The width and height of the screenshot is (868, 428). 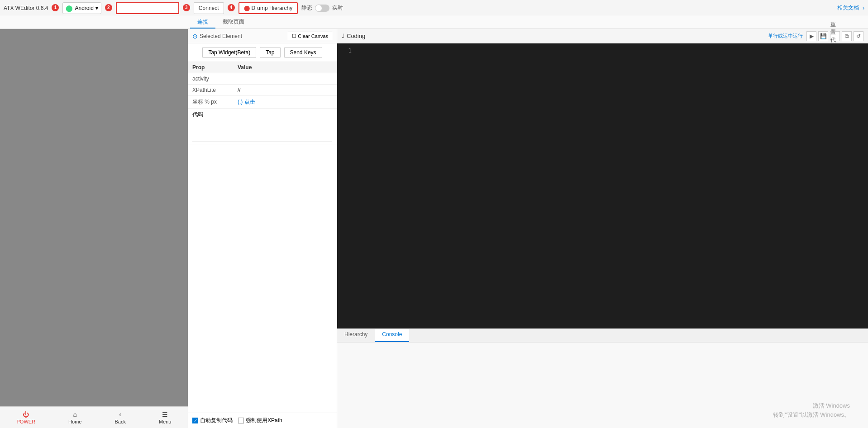 What do you see at coordinates (847, 36) in the screenshot?
I see `copy-icon-btn: ⧉` at bounding box center [847, 36].